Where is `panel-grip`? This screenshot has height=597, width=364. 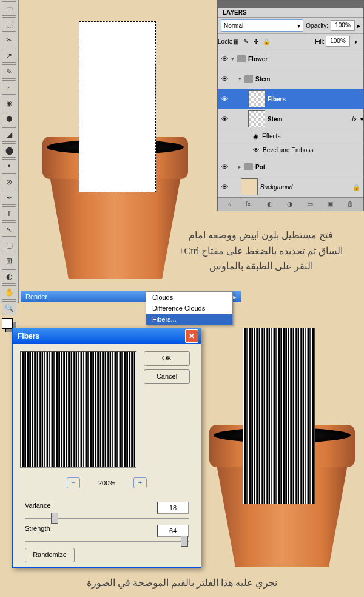
panel-grip is located at coordinates (291, 4).